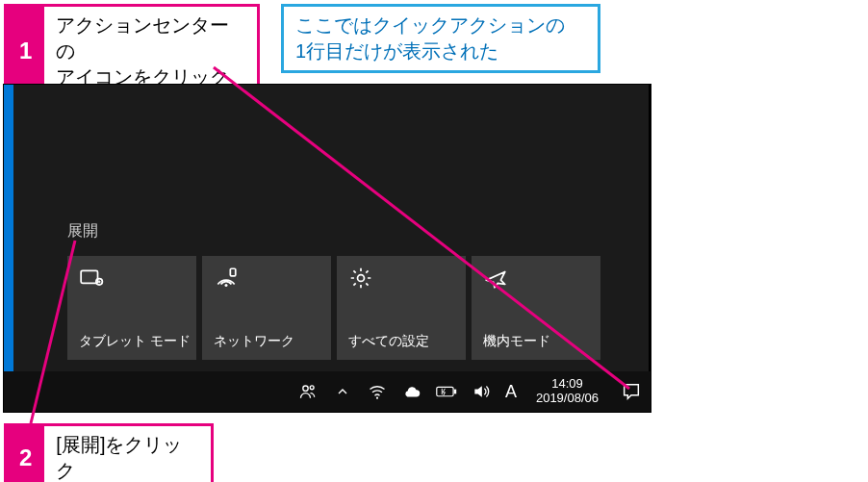  I want to click on quick-actions-row: タブレット モード ネットワーク, so click(334, 308).